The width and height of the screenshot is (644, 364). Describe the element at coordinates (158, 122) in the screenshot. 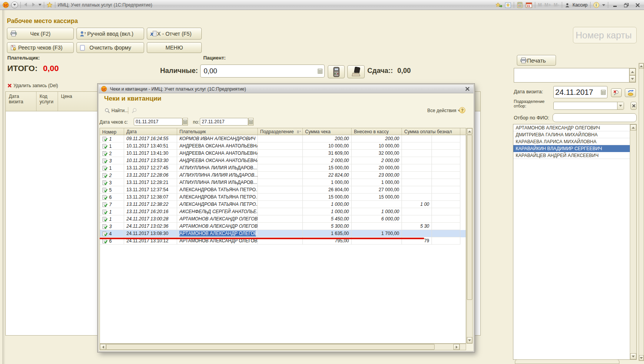

I see `date-from-input: 01.11.2017` at that location.